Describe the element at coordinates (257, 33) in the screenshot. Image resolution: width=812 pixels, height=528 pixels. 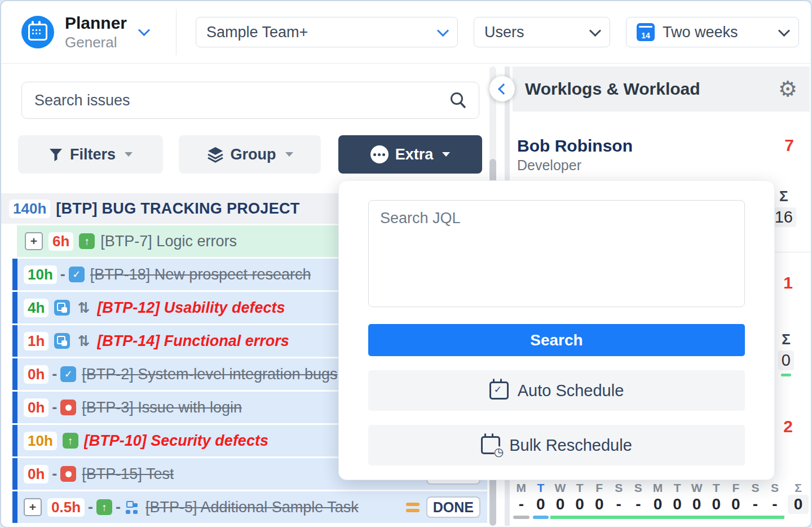
I see `team-select-value: Sample Team+` at that location.